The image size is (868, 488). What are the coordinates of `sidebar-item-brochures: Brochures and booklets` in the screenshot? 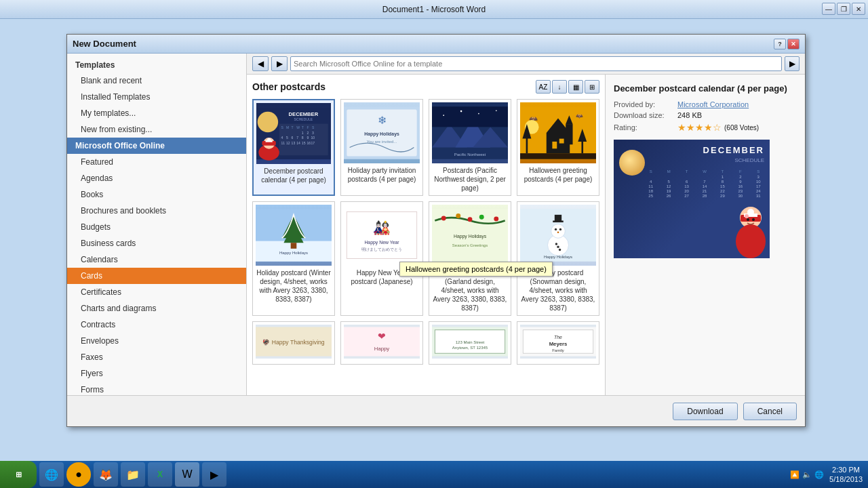 It's located at (157, 211).